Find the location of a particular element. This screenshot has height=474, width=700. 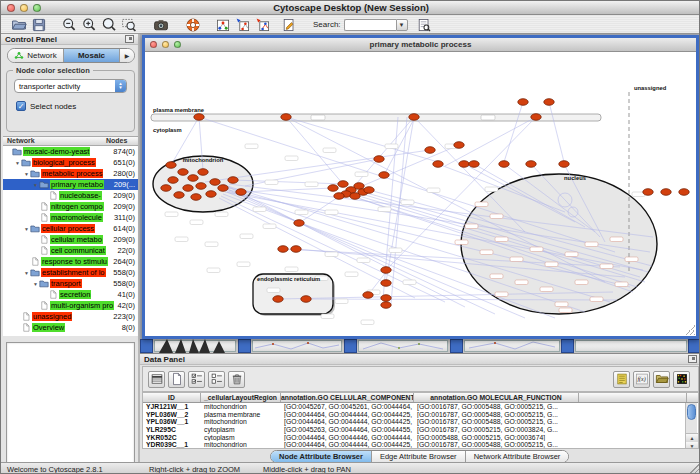

select-nodes-checkbox: ✓ is located at coordinates (21, 106).